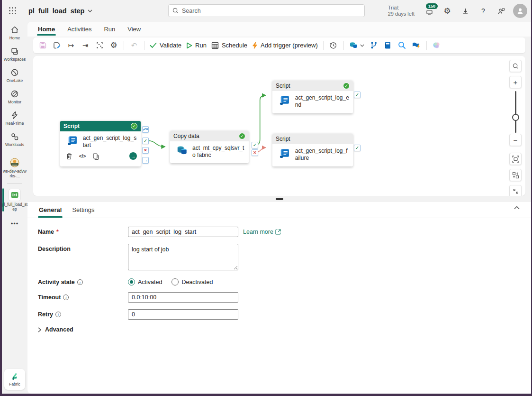 This screenshot has width=532, height=396. What do you see at coordinates (43, 46) in the screenshot?
I see `save-button` at bounding box center [43, 46].